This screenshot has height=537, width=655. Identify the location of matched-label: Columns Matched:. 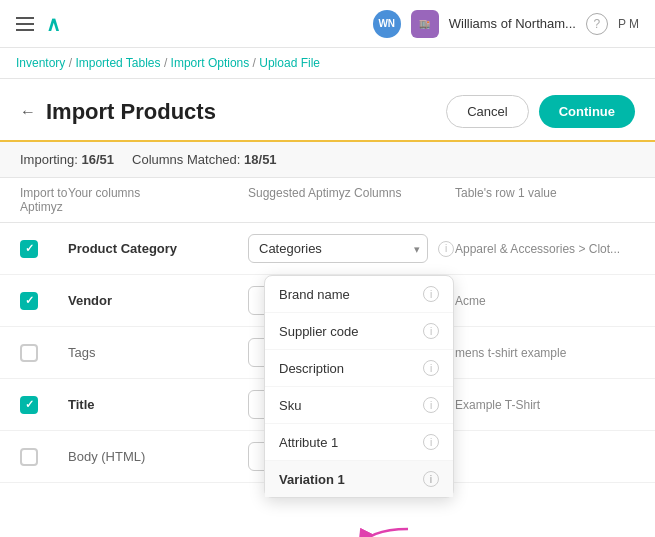
(186, 160).